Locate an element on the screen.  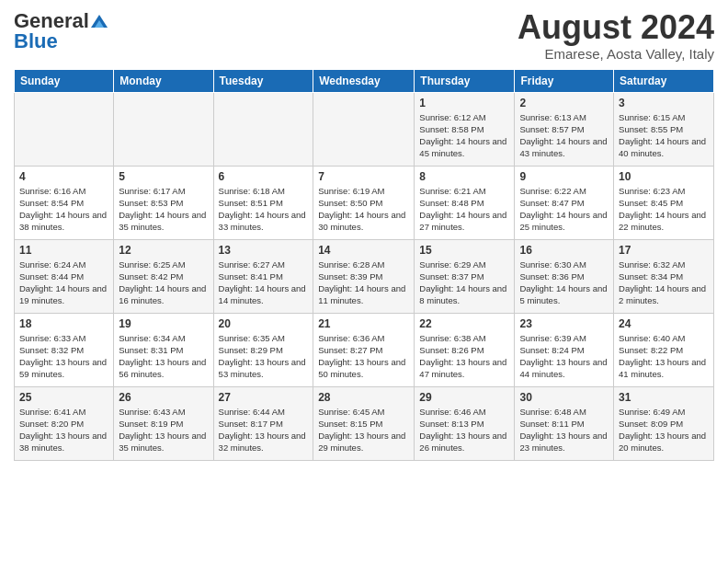
week-row-0: 1Sunrise: 6:12 AM Sunset: 8:58 PM Daylig… is located at coordinates (364, 129).